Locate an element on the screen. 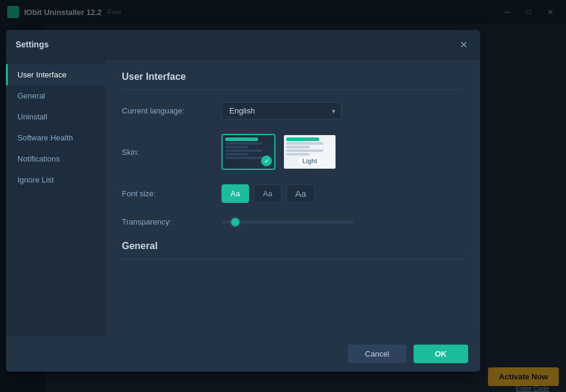 The width and height of the screenshot is (566, 392). modal-close-button: ✕ is located at coordinates (463, 44).